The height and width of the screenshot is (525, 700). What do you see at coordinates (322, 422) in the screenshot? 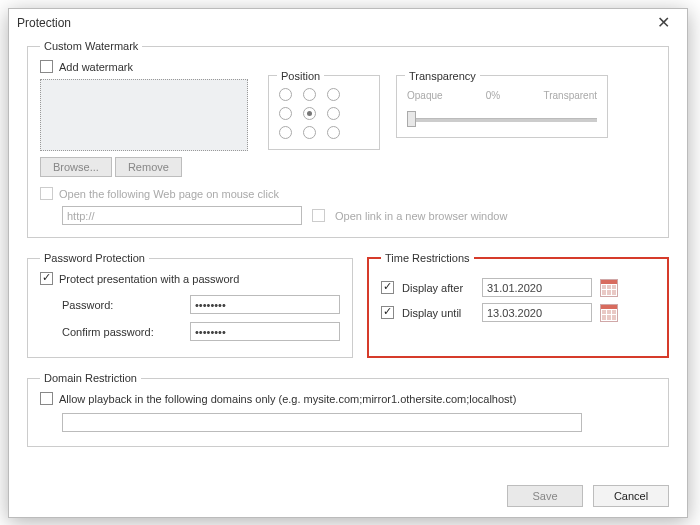
I see `domain-list-input` at bounding box center [322, 422].